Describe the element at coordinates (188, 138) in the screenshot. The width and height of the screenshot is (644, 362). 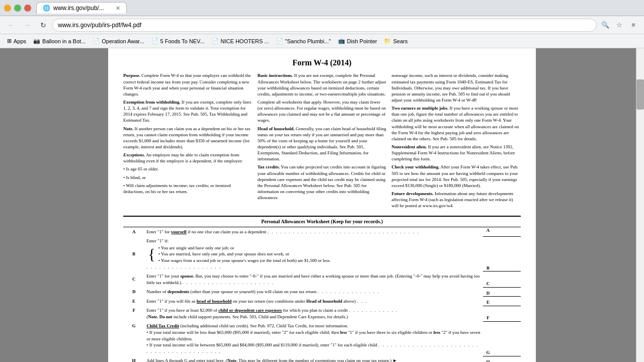
I see `note-para: Note. If another person can claim you as…` at that location.